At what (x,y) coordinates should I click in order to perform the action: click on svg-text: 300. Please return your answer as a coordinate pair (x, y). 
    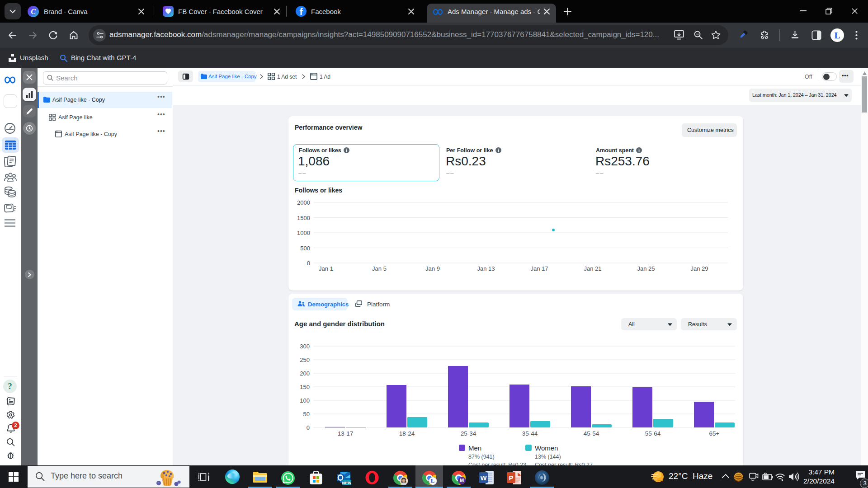
    Looking at the image, I should click on (305, 346).